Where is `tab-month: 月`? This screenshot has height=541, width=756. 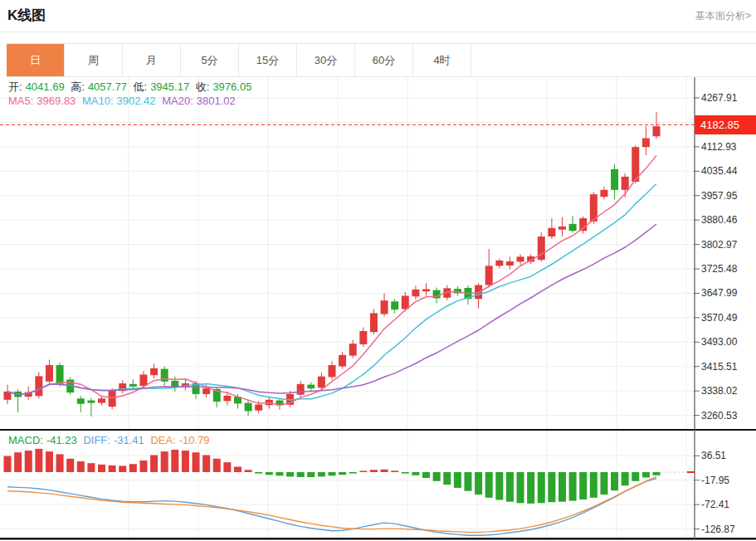
tab-month: 月 is located at coordinates (152, 60).